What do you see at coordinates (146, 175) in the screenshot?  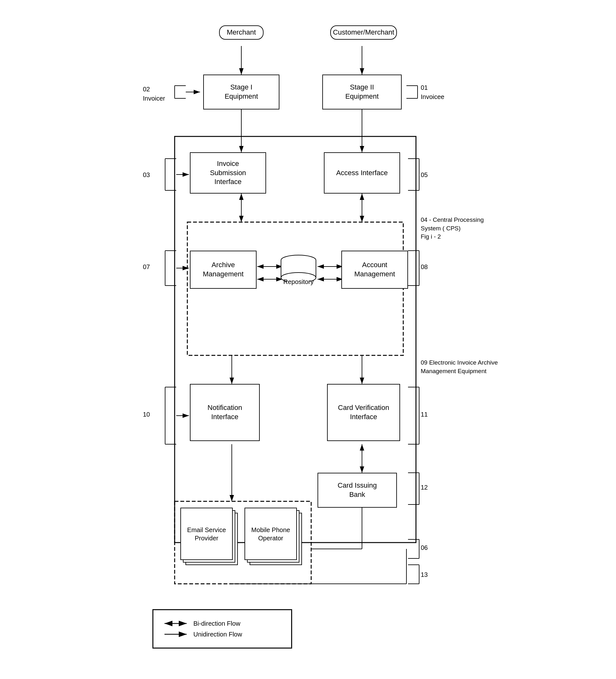 I see `bracket-03: 03` at bounding box center [146, 175].